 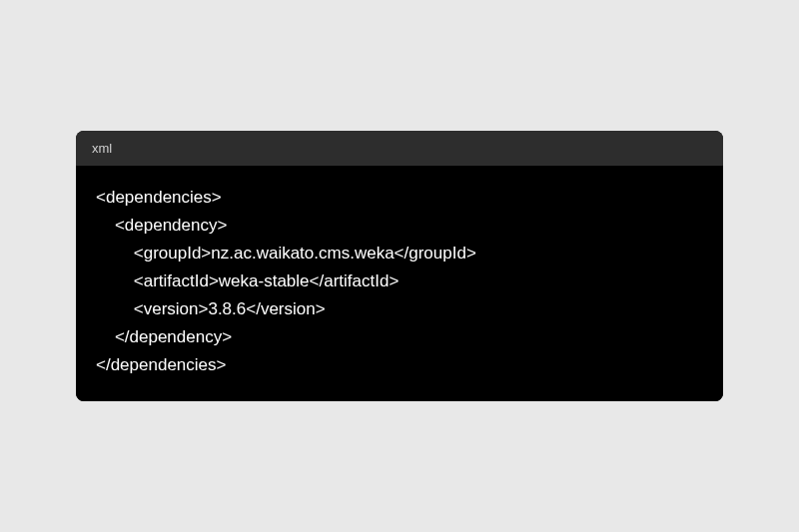 What do you see at coordinates (400, 198) in the screenshot?
I see `code-line: <dependencies>` at bounding box center [400, 198].